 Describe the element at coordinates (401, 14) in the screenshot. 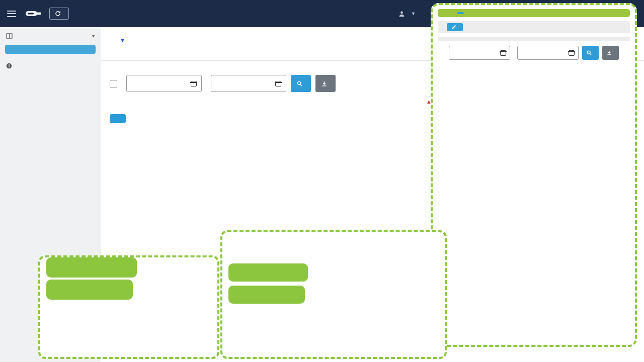

I see `user-icon` at that location.